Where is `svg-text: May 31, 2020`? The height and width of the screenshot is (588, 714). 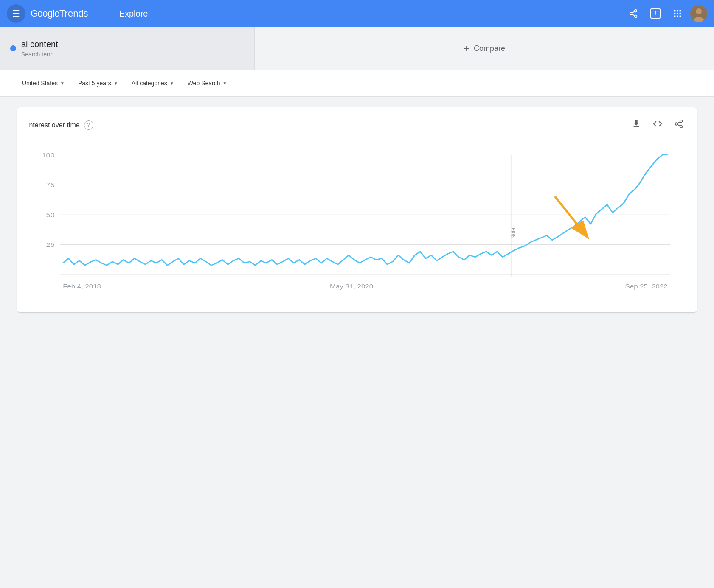
svg-text: May 31, 2020 is located at coordinates (351, 286).